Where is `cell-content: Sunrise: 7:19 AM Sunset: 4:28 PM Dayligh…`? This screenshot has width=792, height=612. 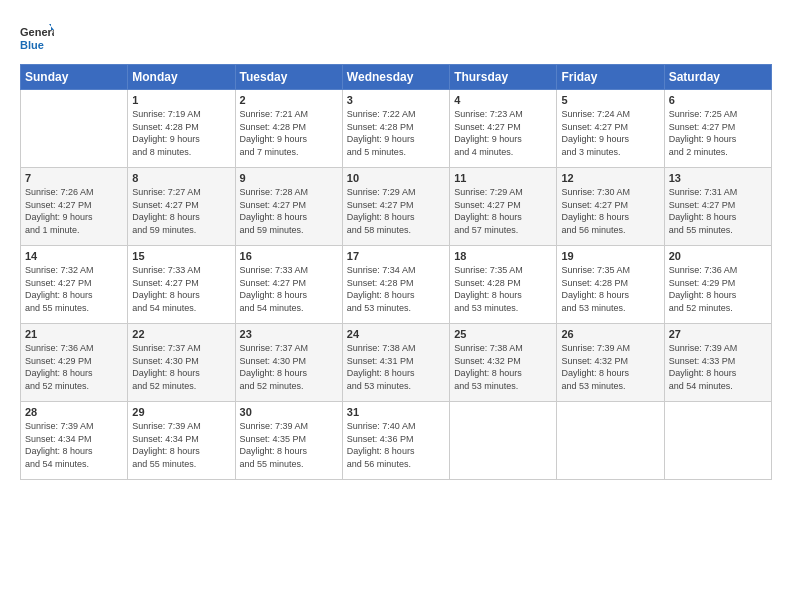
cell-content: Sunrise: 7:19 AM Sunset: 4:28 PM Dayligh… is located at coordinates (181, 133).